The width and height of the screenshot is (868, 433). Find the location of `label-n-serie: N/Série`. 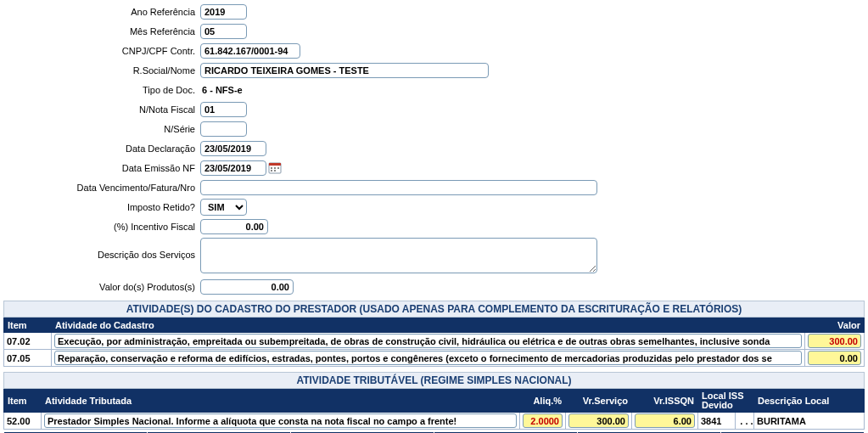

label-n-serie: N/Série is located at coordinates (102, 129).